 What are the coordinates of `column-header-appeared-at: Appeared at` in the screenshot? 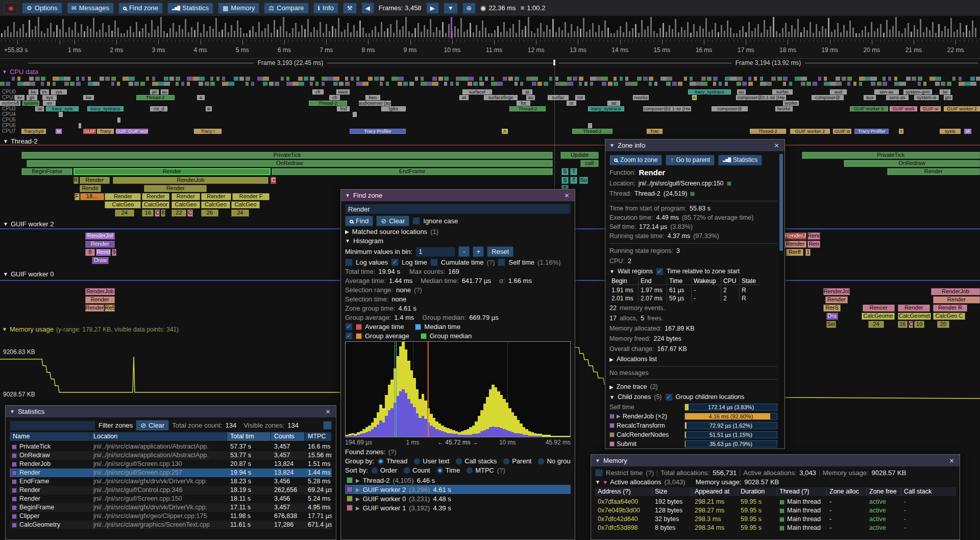 It's located at (715, 491).